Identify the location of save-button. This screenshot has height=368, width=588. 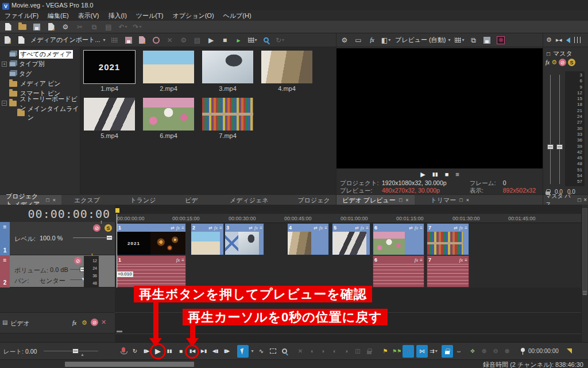
(37, 27).